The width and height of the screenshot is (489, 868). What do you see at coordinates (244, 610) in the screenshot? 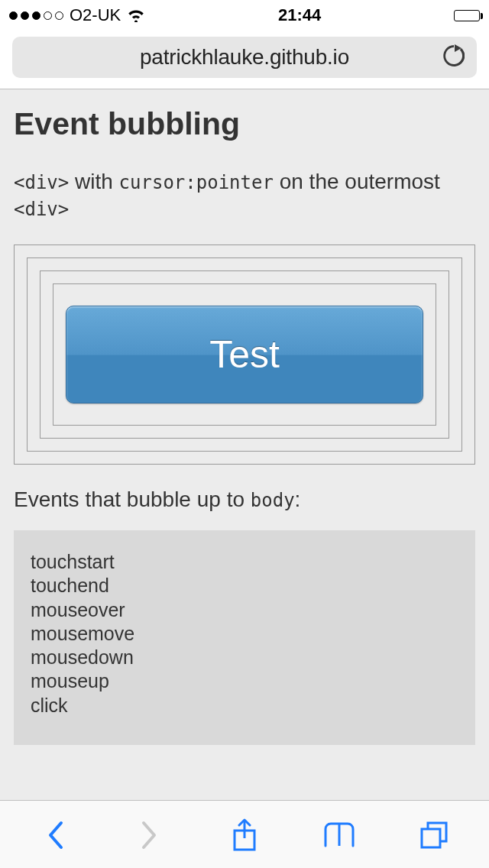
I see `event-line: mouseover` at bounding box center [244, 610].